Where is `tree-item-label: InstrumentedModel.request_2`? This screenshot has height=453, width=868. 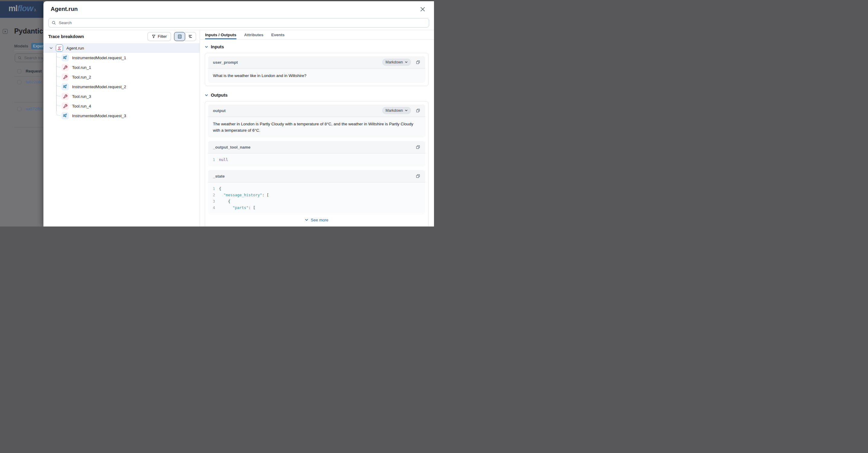 tree-item-label: InstrumentedModel.request_2 is located at coordinates (99, 87).